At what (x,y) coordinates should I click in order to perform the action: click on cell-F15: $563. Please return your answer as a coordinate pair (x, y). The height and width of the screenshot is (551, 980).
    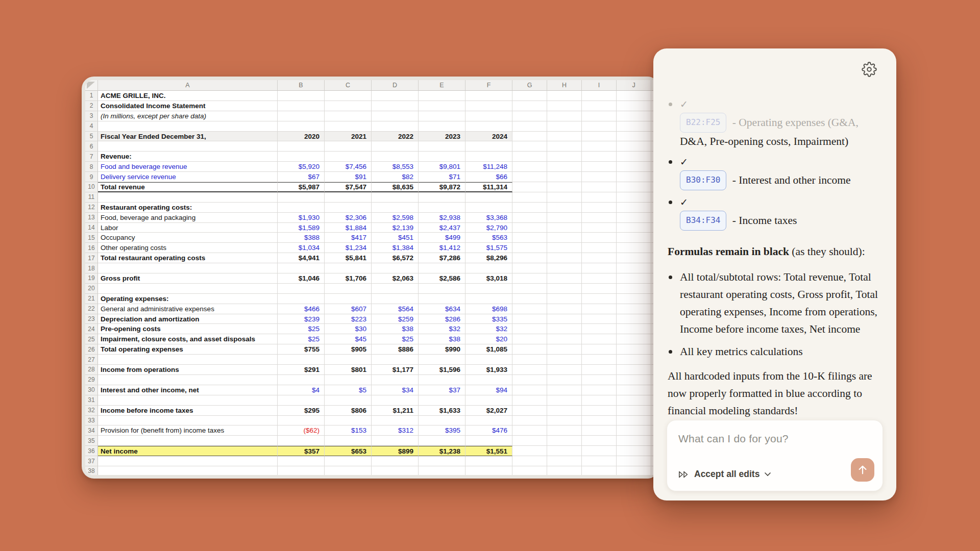
    Looking at the image, I should click on (489, 238).